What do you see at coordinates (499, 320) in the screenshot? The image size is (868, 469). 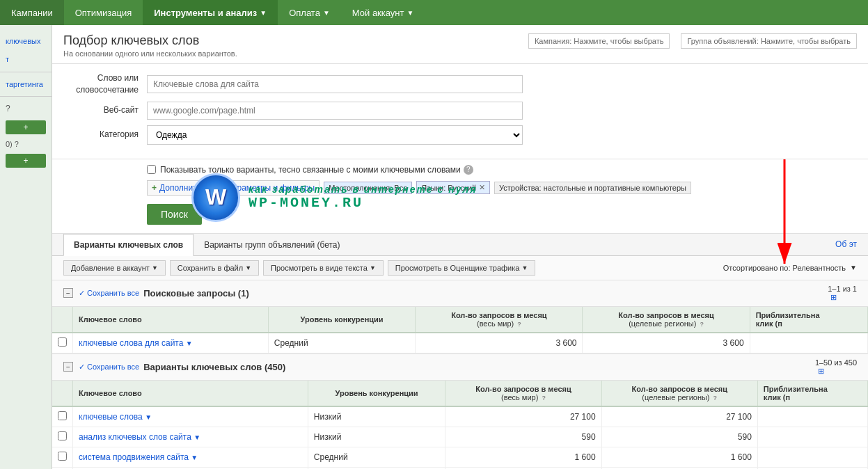 I see `th-global-monthly: Кол-во запросов в месяц(весь мир) ?` at bounding box center [499, 320].